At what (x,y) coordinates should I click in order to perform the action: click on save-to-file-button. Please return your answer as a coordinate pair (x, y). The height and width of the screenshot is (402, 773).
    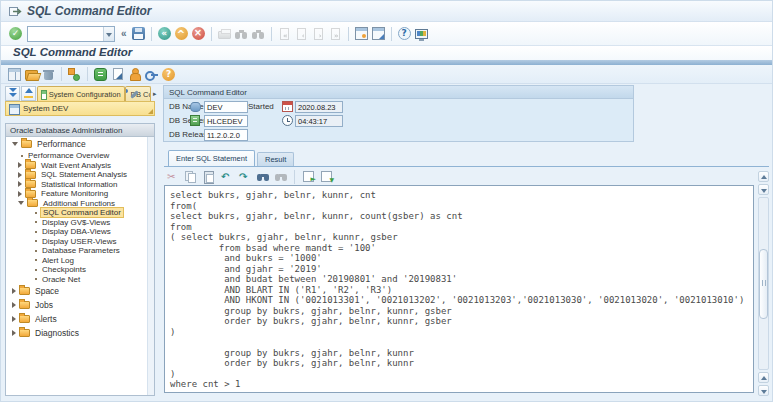
    Looking at the image, I should click on (326, 176).